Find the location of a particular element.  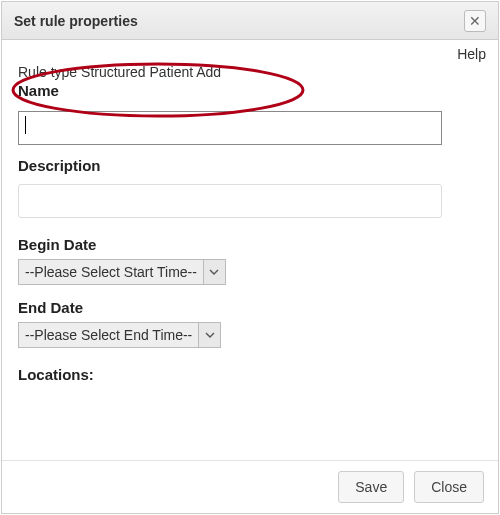

titlebar: Set rule properties ✕ is located at coordinates (250, 21).